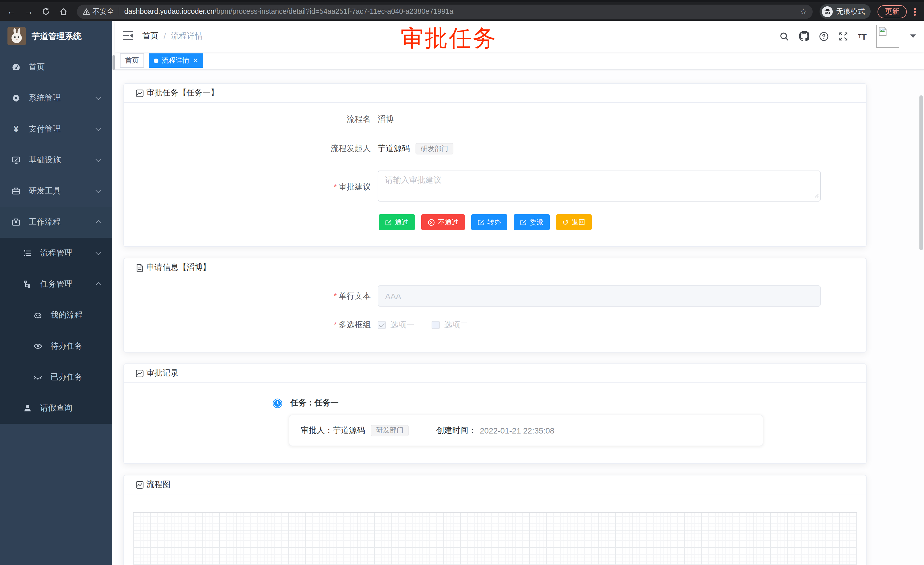  Describe the element at coordinates (28, 11) in the screenshot. I see `forward-icon: →` at that location.